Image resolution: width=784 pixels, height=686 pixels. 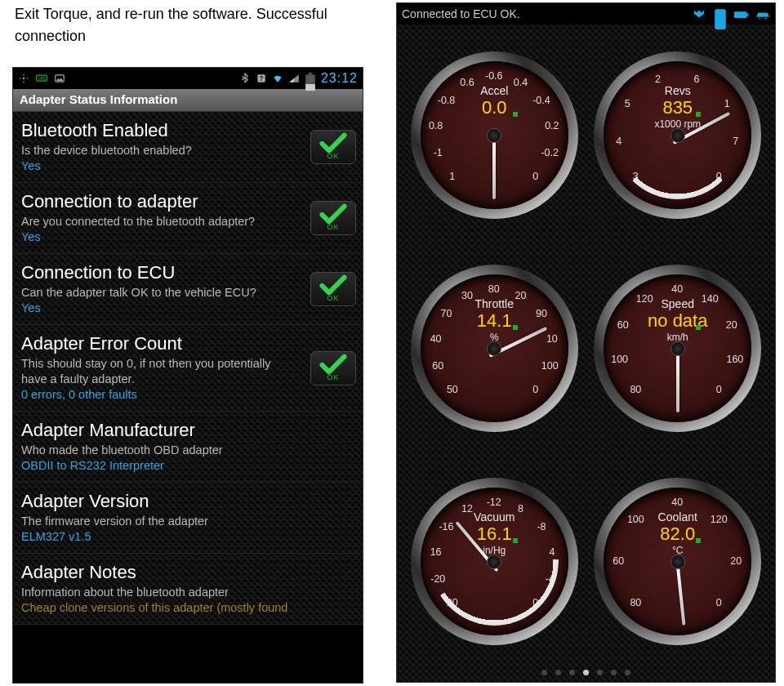 What do you see at coordinates (188, 430) in the screenshot?
I see `status-title: Adapter Manufacturer` at bounding box center [188, 430].